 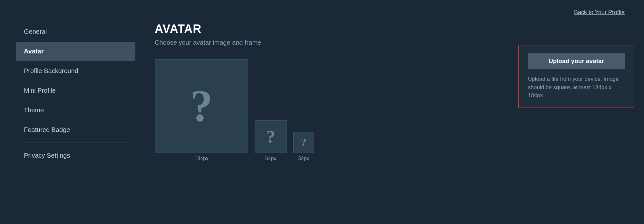 What do you see at coordinates (304, 147) in the screenshot?
I see `avatar-preview-32: ? 32px` at bounding box center [304, 147].